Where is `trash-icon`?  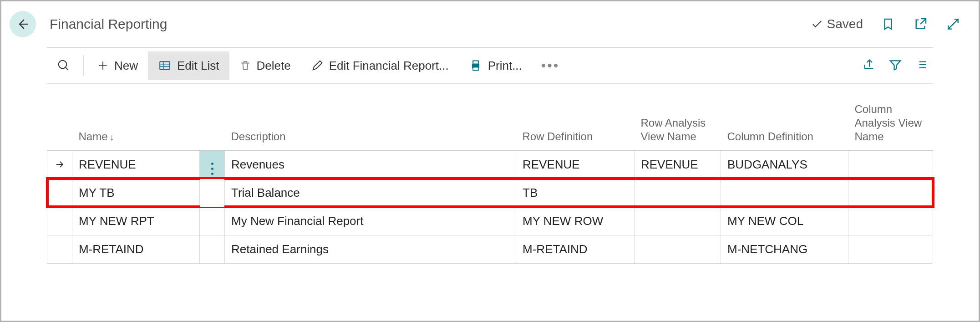
trash-icon is located at coordinates (245, 66).